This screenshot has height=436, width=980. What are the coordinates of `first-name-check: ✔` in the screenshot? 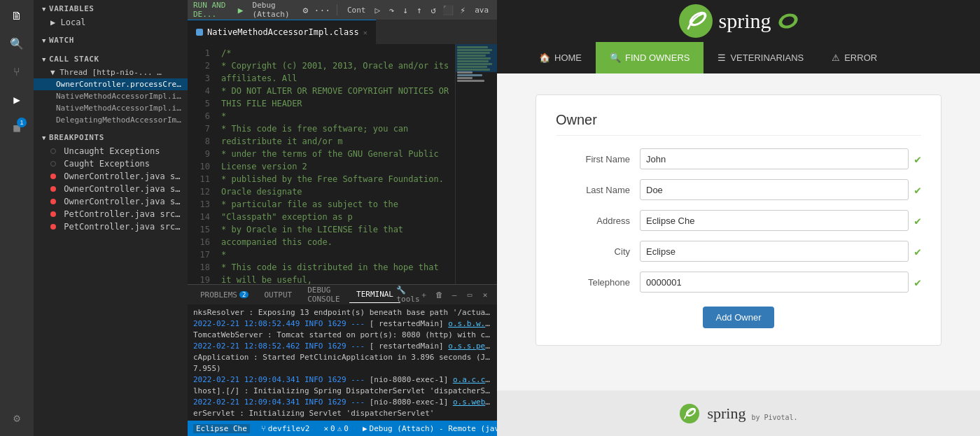 It's located at (918, 160).